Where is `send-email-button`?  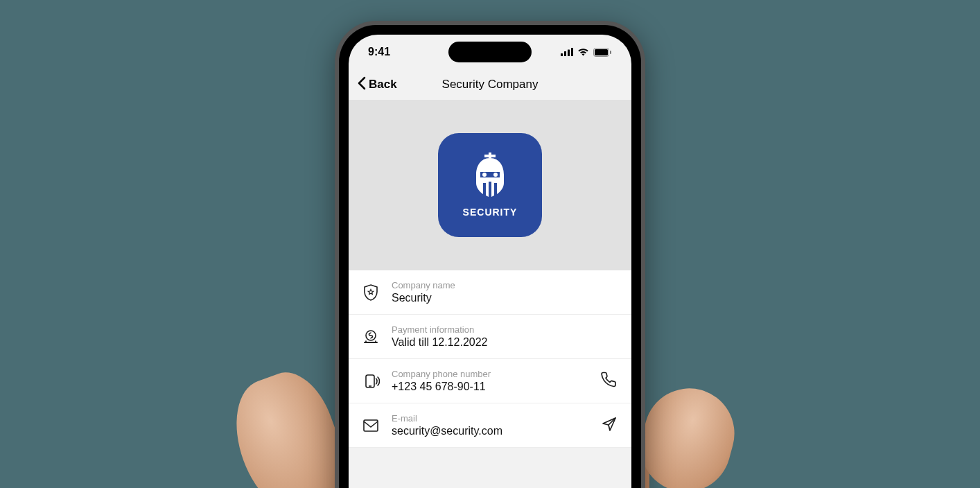
send-email-button is located at coordinates (609, 426).